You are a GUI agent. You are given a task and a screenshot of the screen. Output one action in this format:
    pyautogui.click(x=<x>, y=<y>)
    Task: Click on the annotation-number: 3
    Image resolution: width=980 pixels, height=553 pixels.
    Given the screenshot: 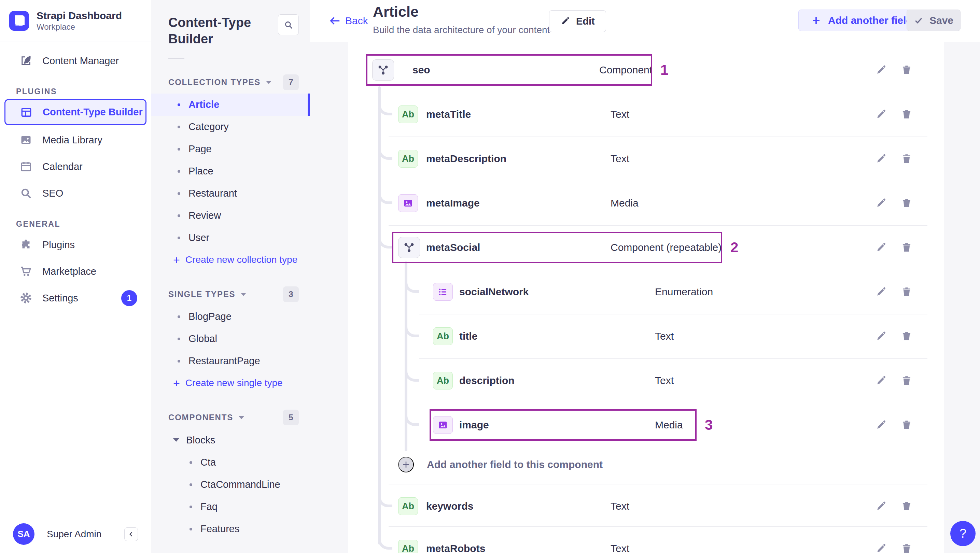 What is the action you would take?
    pyautogui.click(x=709, y=425)
    